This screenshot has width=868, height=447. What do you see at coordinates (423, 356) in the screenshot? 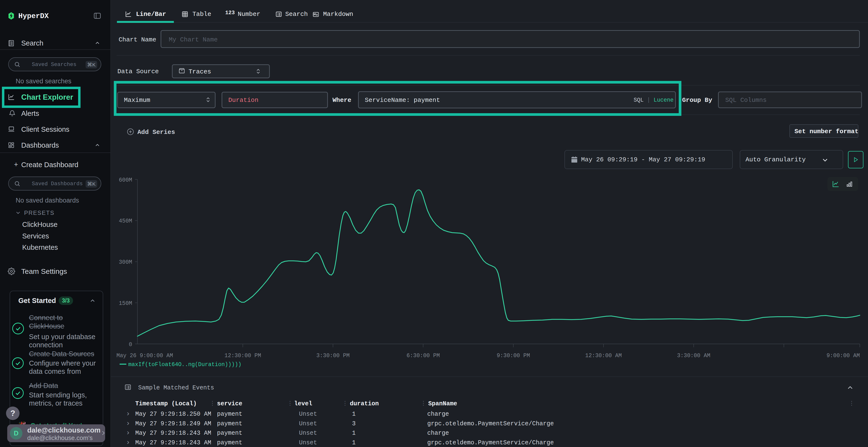
I see `svg-text: 6:30:00 PM` at bounding box center [423, 356].